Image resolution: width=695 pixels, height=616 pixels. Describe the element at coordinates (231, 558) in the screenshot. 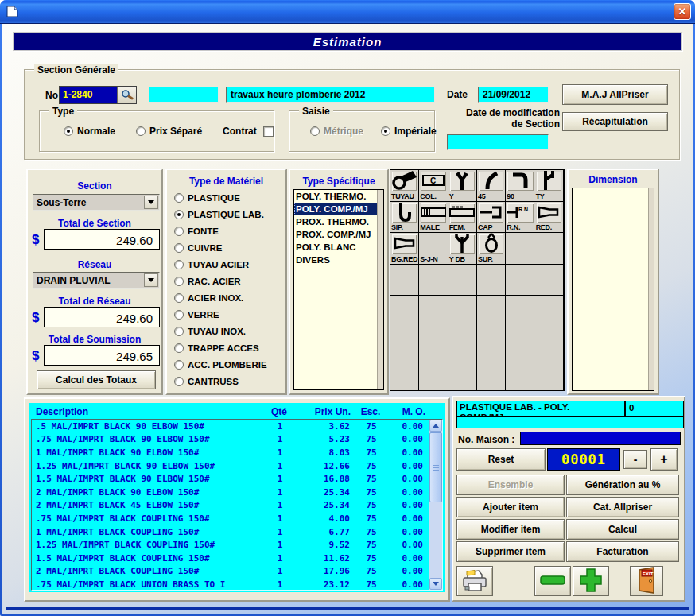

I see `table-row: 1.5 MAL/IMPRT BLACK COUPLING 150# 1 11.6…` at that location.